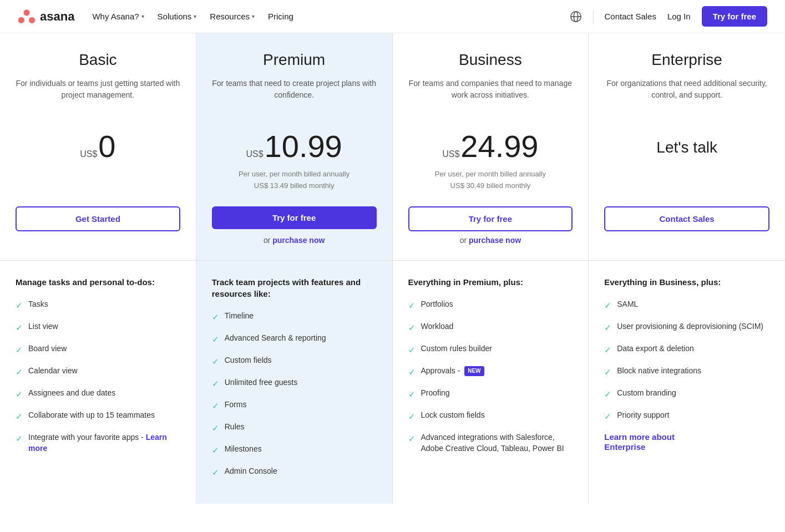 The image size is (785, 532). I want to click on feature-enterprise-list: ✓SAML ✓User provisioning & deprovisionin…, so click(687, 361).